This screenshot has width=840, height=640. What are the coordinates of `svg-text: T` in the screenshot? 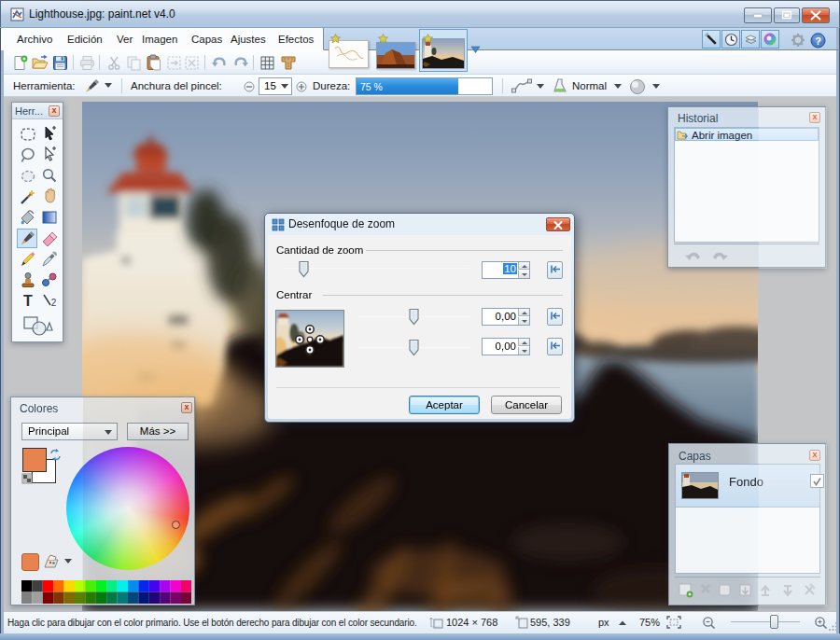 It's located at (28, 300).